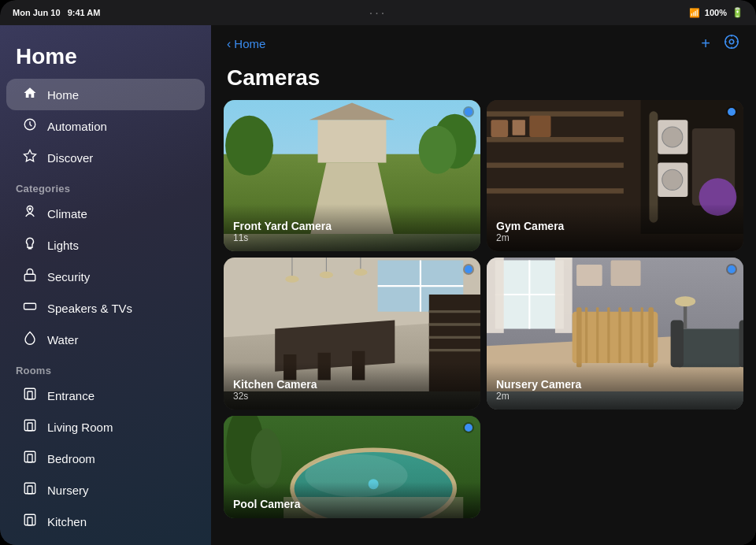  I want to click on top-navigation: ‹ Home +, so click(484, 44).